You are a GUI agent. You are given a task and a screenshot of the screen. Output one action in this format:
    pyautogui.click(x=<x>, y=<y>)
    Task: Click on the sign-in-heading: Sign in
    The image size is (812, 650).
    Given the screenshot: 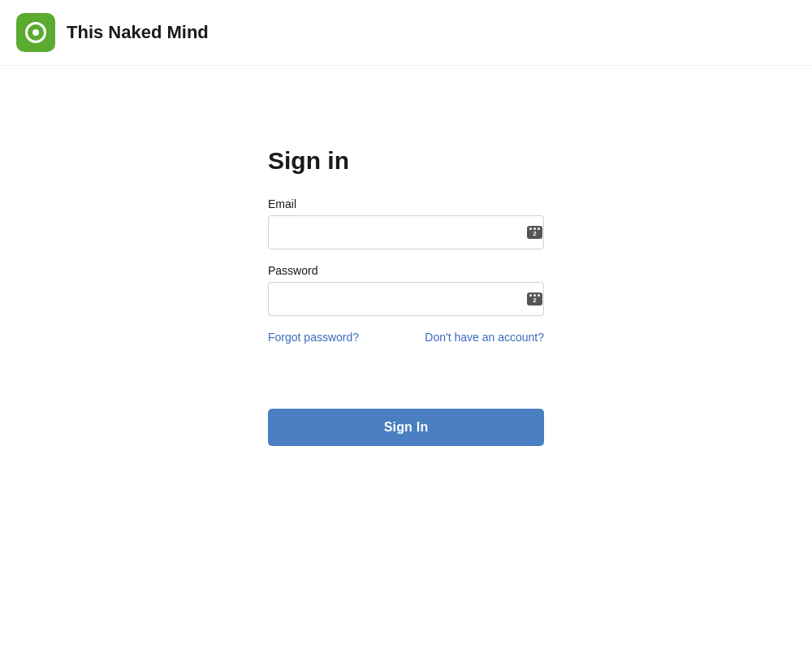 What is the action you would take?
    pyautogui.click(x=406, y=161)
    